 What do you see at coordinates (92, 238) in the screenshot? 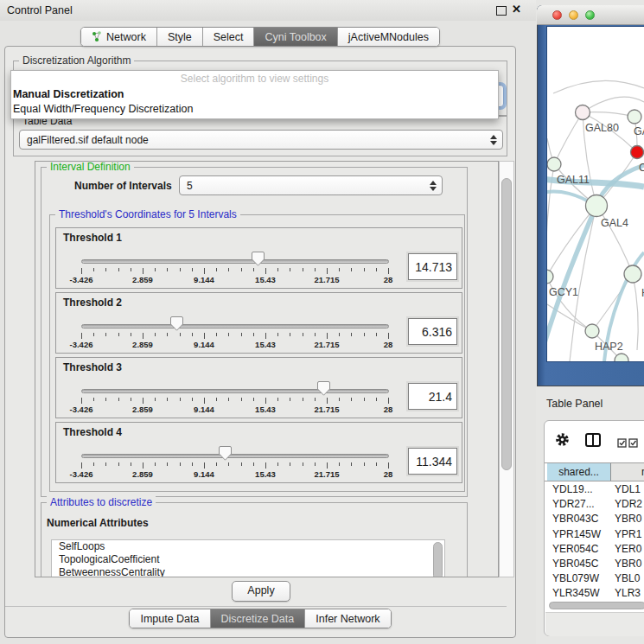
I see `threshold-label: Threshold 1` at bounding box center [92, 238].